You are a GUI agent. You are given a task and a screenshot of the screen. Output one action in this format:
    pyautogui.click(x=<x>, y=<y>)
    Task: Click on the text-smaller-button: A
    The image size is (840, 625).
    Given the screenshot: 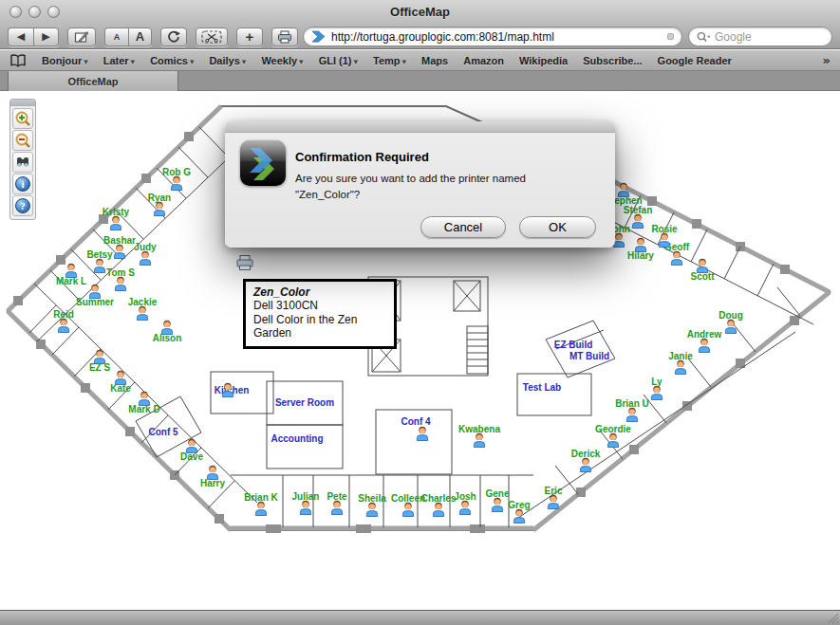 What is the action you would take?
    pyautogui.click(x=116, y=37)
    